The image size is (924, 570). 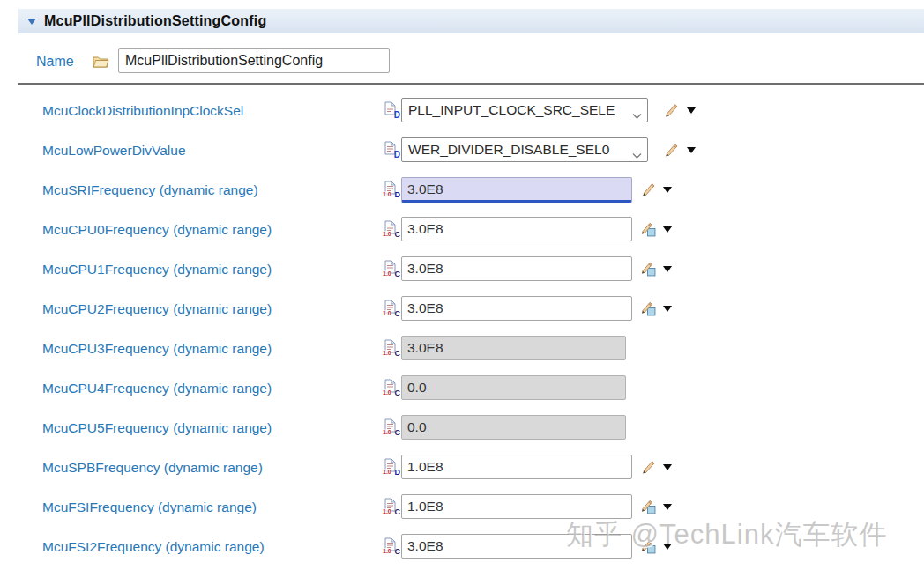 I want to click on param-label: McuCPU2Frequency (dynamic range), so click(x=157, y=309).